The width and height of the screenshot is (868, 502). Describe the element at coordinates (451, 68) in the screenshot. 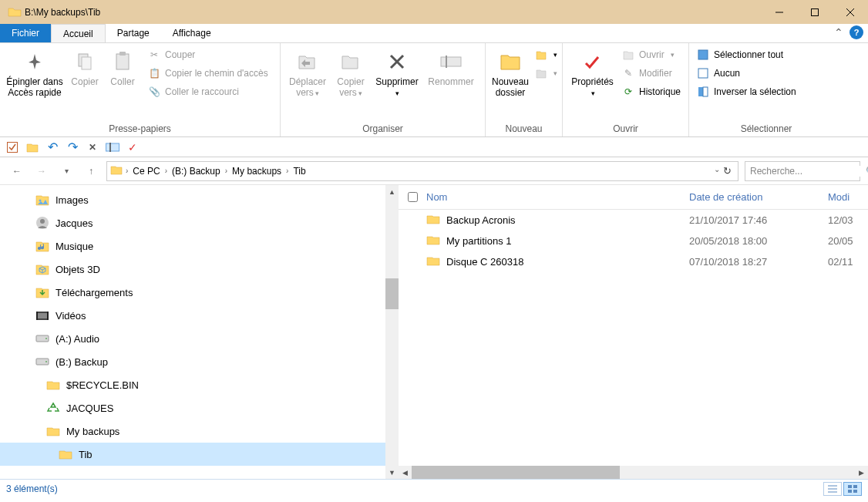

I see `rename-button: Renommer` at that location.